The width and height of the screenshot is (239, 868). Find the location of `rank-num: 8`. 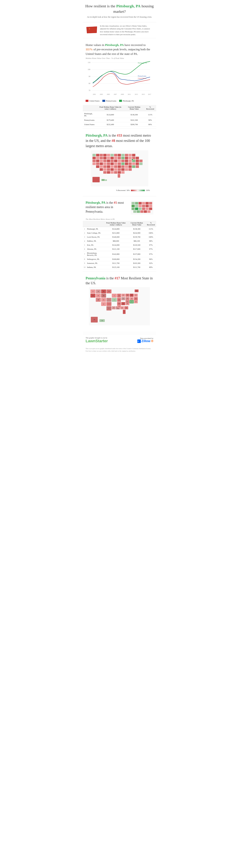

rank-num: 8 is located at coordinates (85, 259).